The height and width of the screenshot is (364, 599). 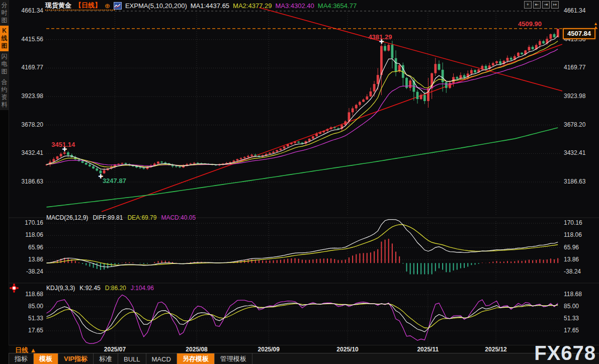 I want to click on tab-VIP指标: VIP指标, so click(x=76, y=359).